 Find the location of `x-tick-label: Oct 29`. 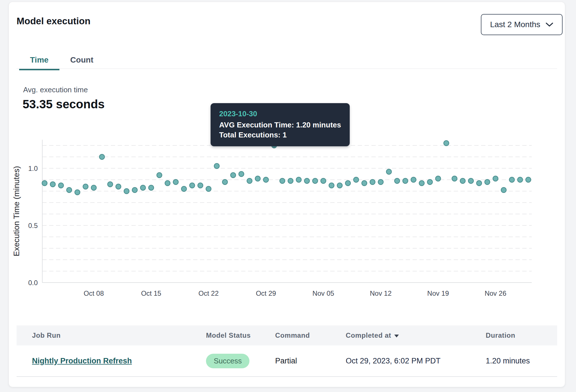

x-tick-label: Oct 29 is located at coordinates (266, 293).